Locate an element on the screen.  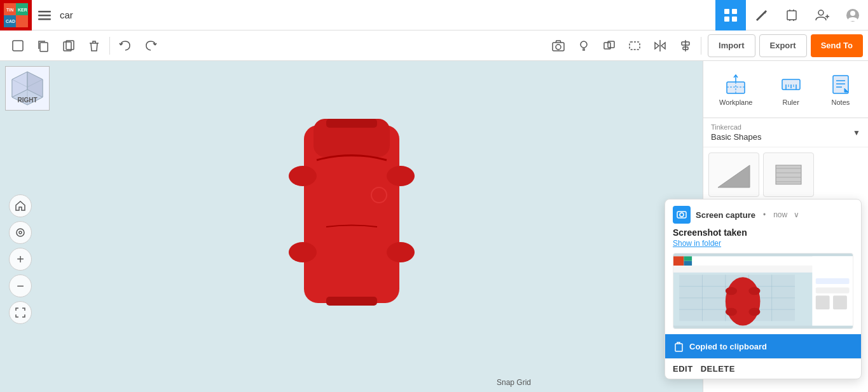
notif-edit-button: EDIT is located at coordinates (683, 368).